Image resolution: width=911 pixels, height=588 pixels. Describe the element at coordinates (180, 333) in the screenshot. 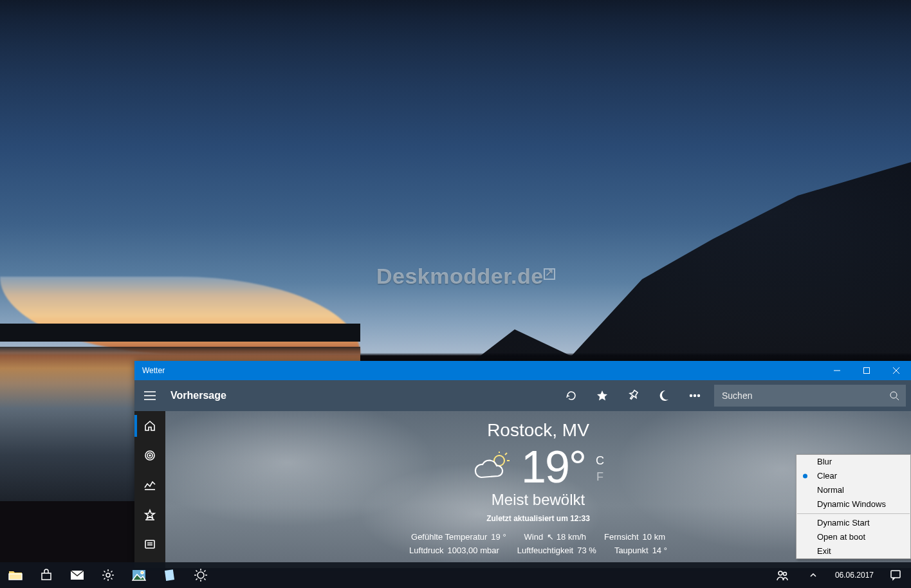

I see `wallpaper-treeline` at that location.